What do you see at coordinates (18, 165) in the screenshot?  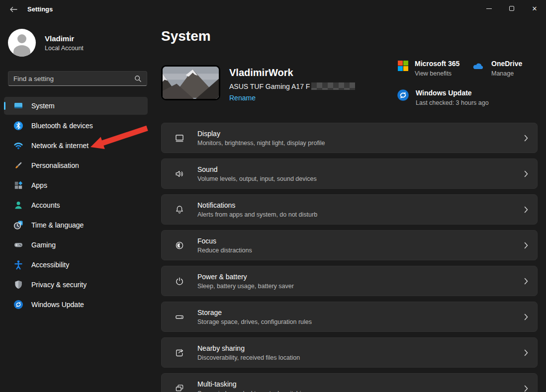 I see `personalisation-icon` at bounding box center [18, 165].